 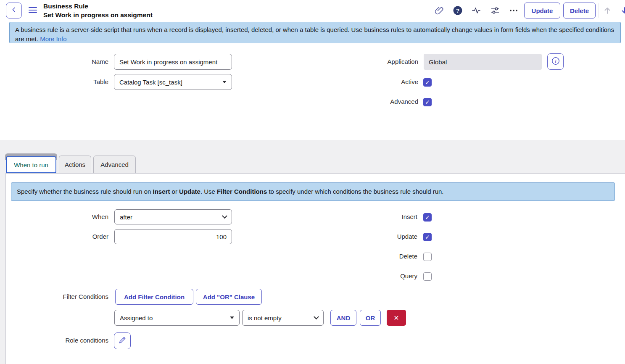 I want to click on add-or-clause-button: Add "OR" Clause, so click(x=229, y=297).